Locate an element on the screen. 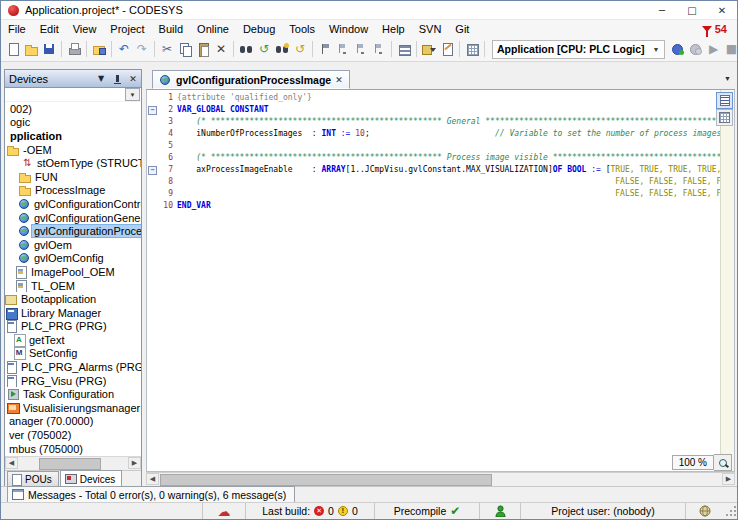  edit-object-icon is located at coordinates (447, 49).